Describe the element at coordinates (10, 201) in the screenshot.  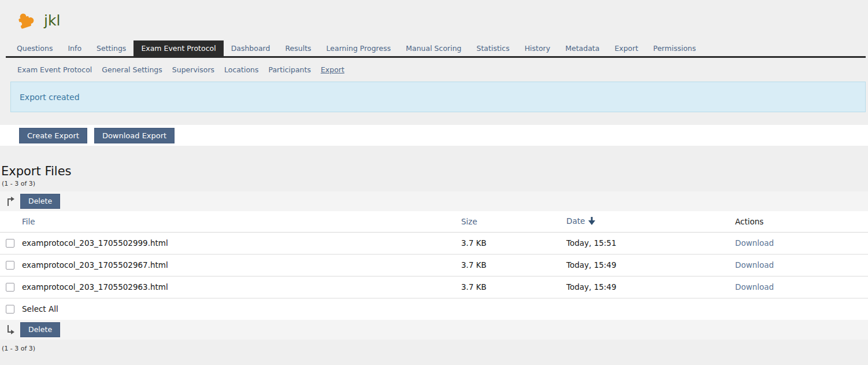
I see `arrow-turn-up-right-icon` at that location.